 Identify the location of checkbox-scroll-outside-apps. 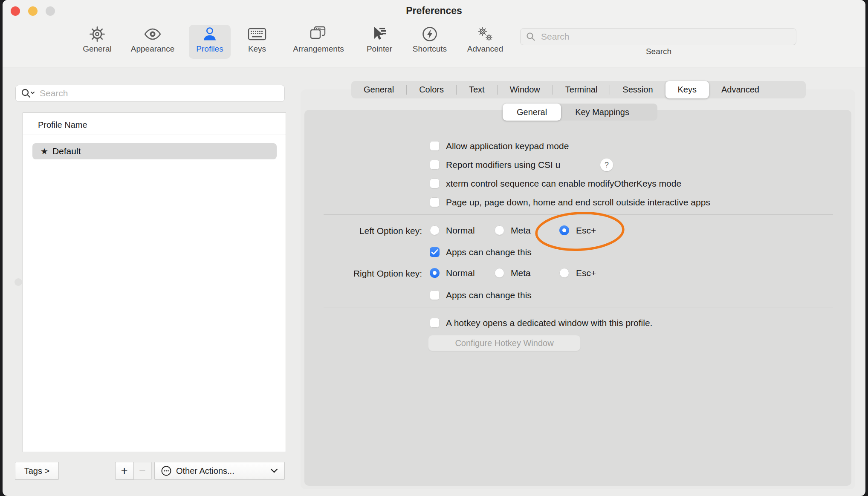
(435, 202).